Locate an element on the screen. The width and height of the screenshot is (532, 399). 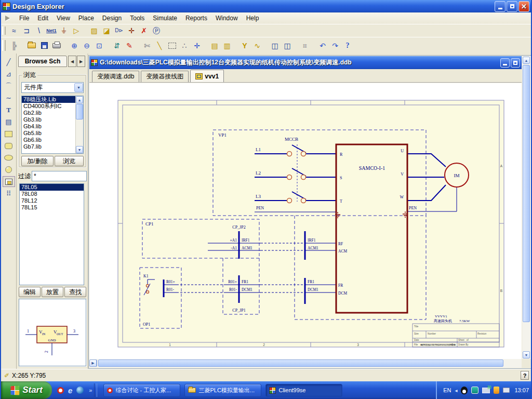
task-folder-window: 三菱PLC模拟量输出... is located at coordinates (223, 391).